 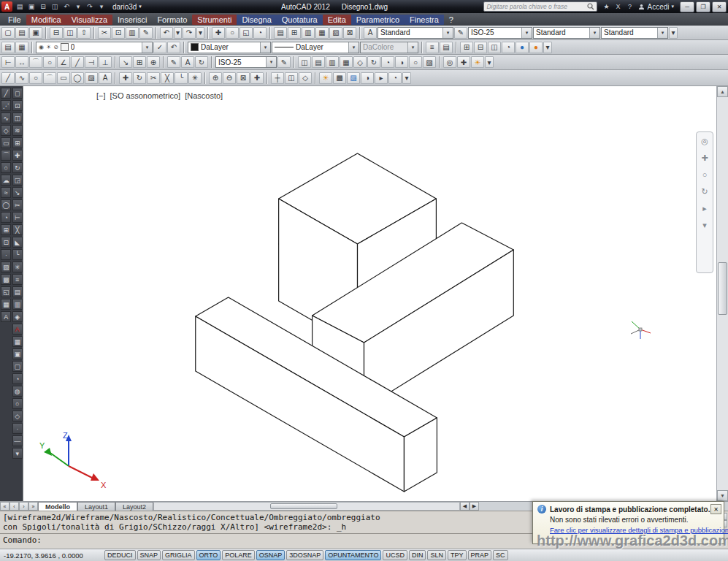 What do you see at coordinates (18, 441) in the screenshot?
I see `measure-icon: —` at bounding box center [18, 441].